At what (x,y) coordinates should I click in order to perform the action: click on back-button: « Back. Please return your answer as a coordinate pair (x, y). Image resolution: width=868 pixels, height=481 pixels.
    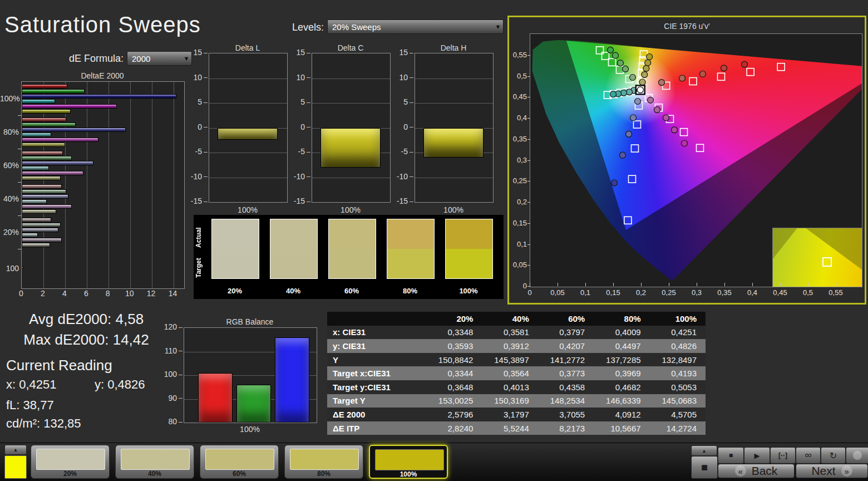
    Looking at the image, I should click on (756, 471).